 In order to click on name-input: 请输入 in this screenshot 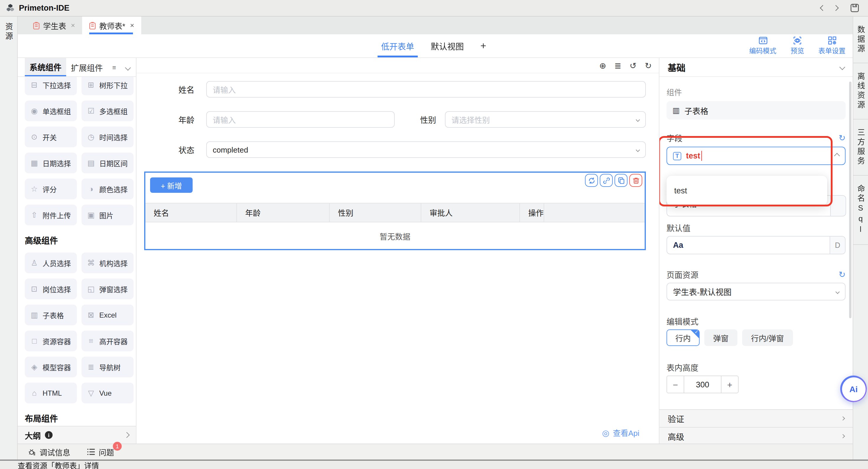, I will do `click(426, 89)`.